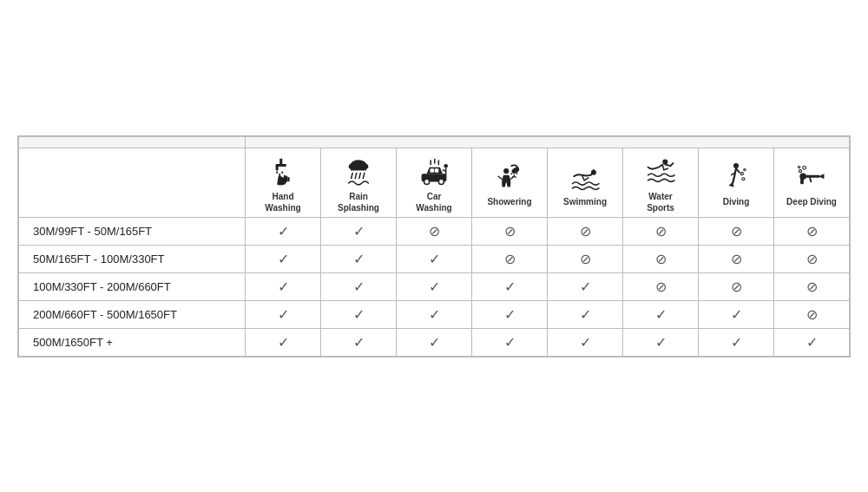  Describe the element at coordinates (132, 182) in the screenshot. I see `empty-header` at that location.